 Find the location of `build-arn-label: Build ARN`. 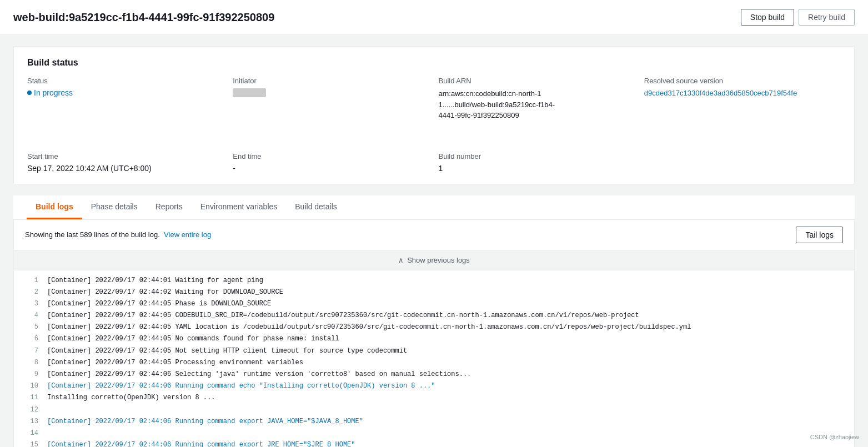

build-arn-label: Build ARN is located at coordinates (537, 81).